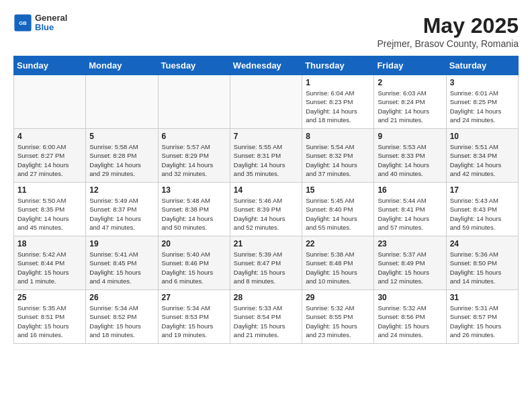 This screenshot has height=411, width=532. Describe the element at coordinates (482, 102) in the screenshot. I see `calendar-day-3: 3Sunrise: 6:01 AMSunset: 8:25 PMDaylight…` at that location.